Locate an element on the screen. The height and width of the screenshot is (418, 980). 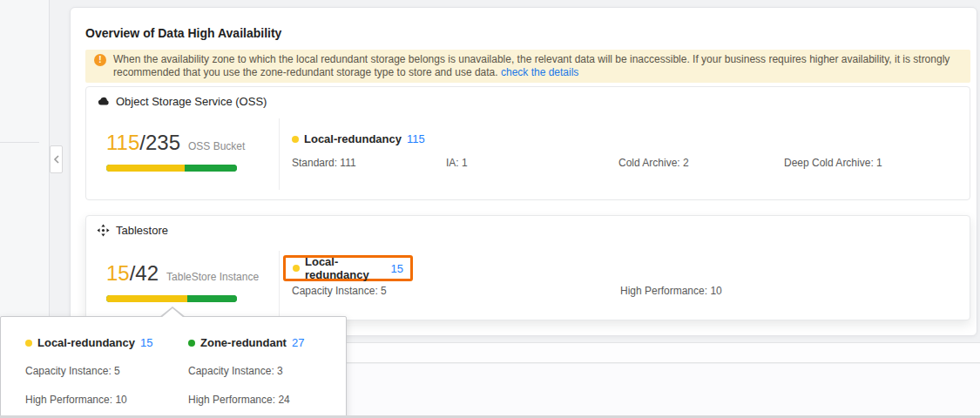
tablestore-header: Tablestore is located at coordinates (528, 226).